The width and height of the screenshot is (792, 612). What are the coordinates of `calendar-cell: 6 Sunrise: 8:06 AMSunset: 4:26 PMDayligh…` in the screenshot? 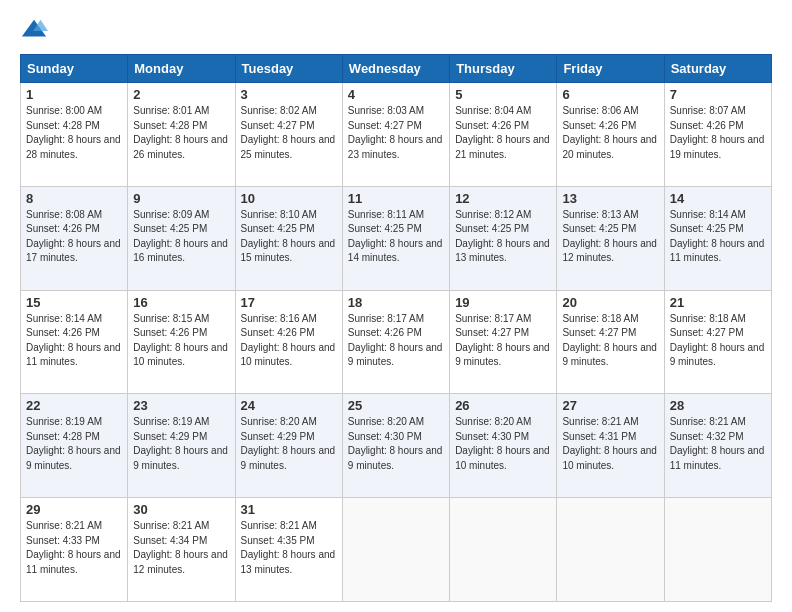 It's located at (610, 135).